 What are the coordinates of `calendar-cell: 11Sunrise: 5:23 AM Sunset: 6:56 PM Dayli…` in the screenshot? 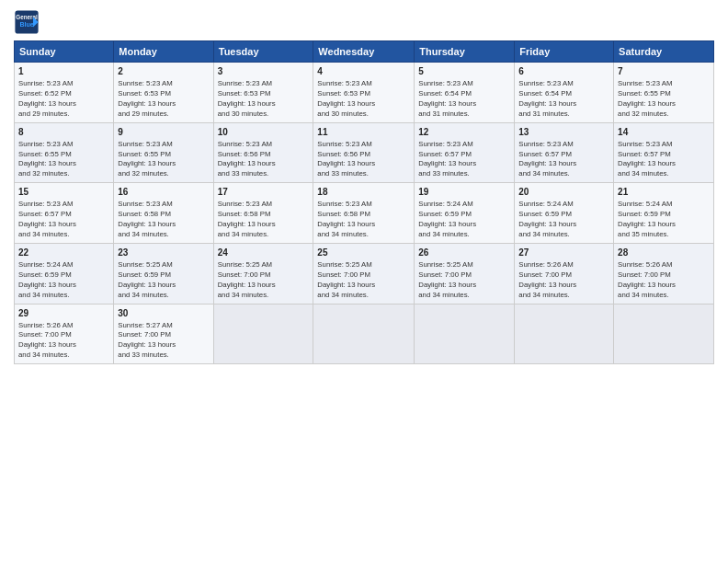 It's located at (364, 153).